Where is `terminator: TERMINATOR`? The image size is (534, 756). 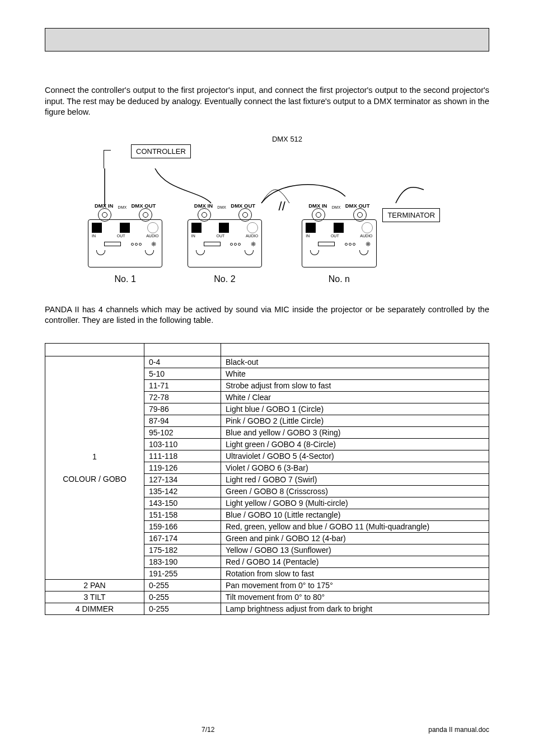
terminator: TERMINATOR is located at coordinates (411, 213).